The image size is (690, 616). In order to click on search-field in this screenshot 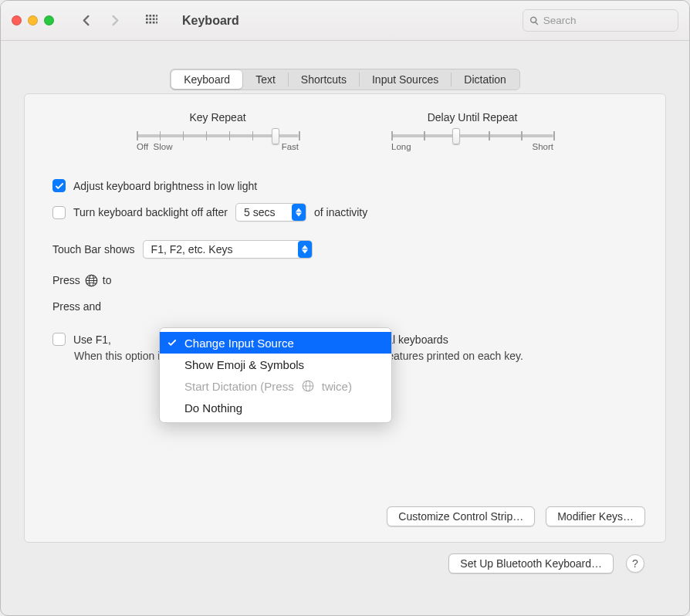, I will do `click(600, 20)`.